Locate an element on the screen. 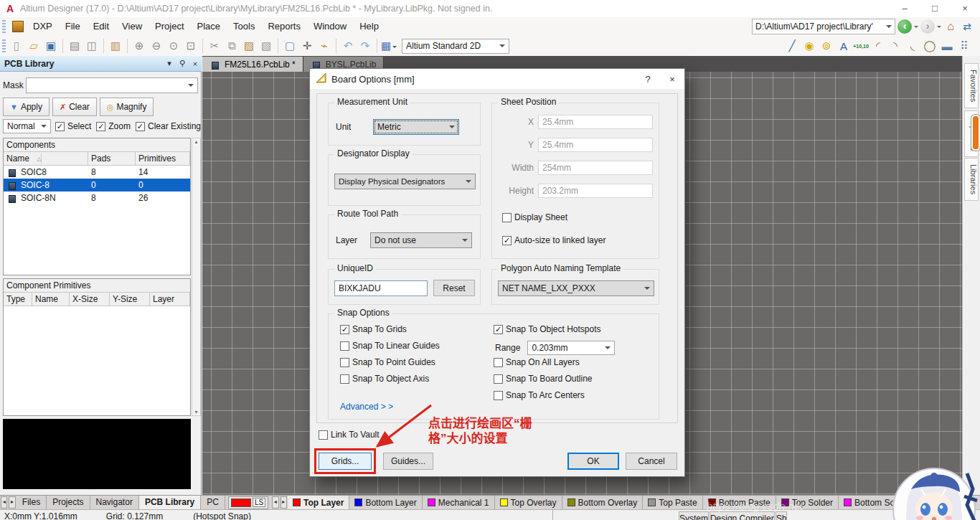 This screenshot has width=980, height=520. unit-combo: Metric is located at coordinates (416, 127).